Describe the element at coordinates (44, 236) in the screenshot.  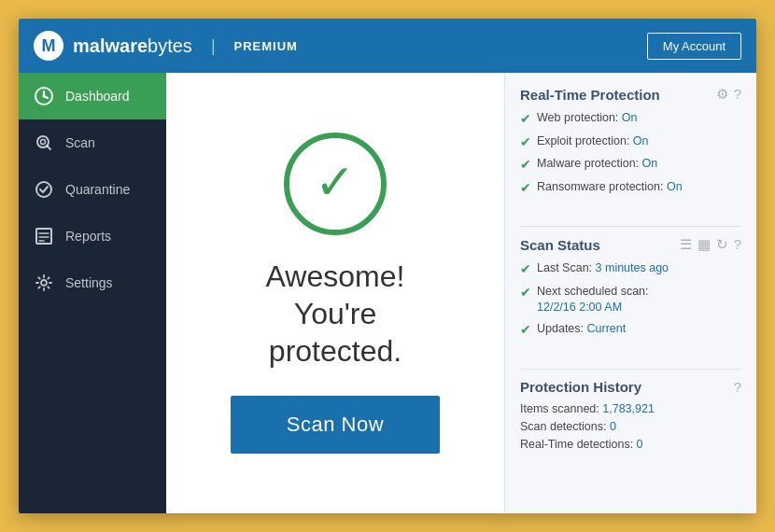
I see `reports-icon` at that location.